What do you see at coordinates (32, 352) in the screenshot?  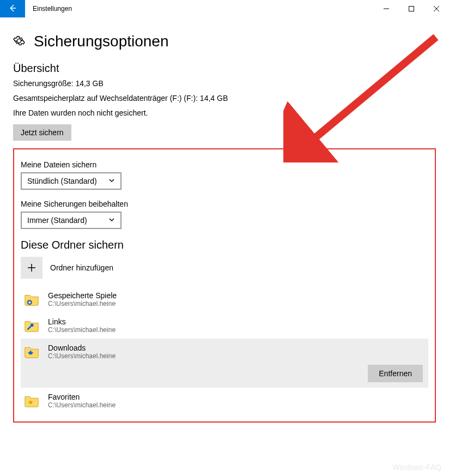 I see `downloads-folder-icon` at bounding box center [32, 352].